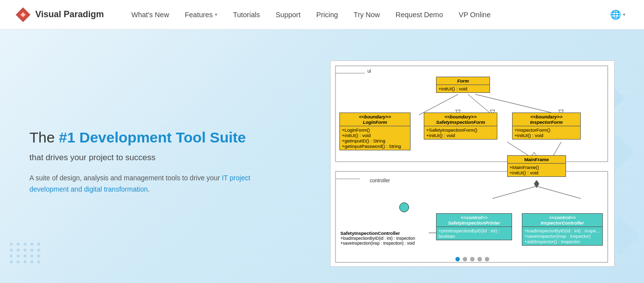  Describe the element at coordinates (624, 15) in the screenshot. I see `language-dropdown-icon: ▾` at that location.